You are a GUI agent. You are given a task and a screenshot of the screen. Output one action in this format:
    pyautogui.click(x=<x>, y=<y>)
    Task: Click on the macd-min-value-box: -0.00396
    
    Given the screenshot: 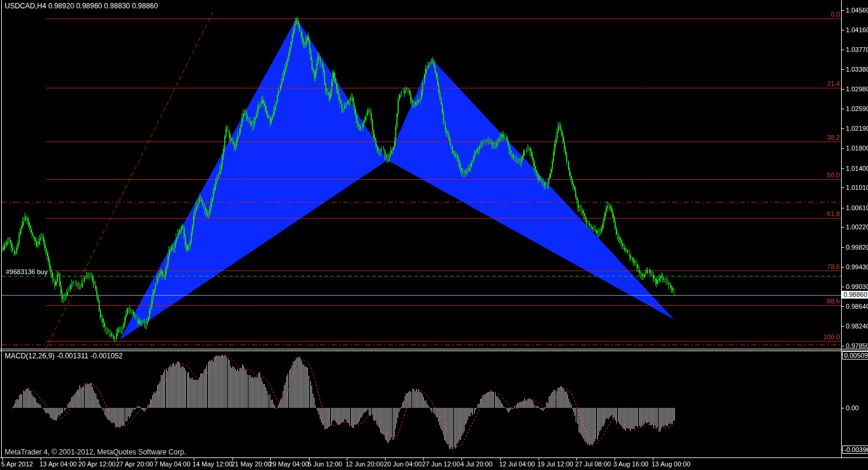 What is the action you would take?
    pyautogui.click(x=855, y=450)
    